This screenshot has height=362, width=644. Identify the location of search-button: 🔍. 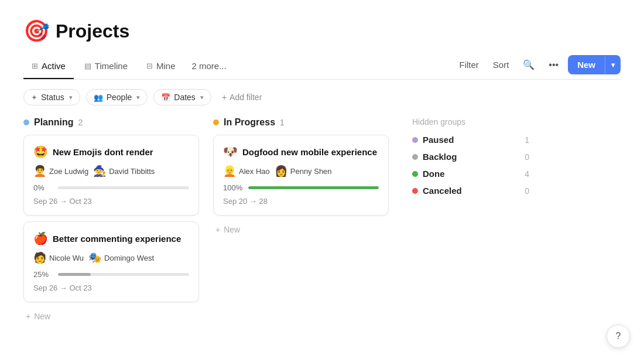
(529, 64).